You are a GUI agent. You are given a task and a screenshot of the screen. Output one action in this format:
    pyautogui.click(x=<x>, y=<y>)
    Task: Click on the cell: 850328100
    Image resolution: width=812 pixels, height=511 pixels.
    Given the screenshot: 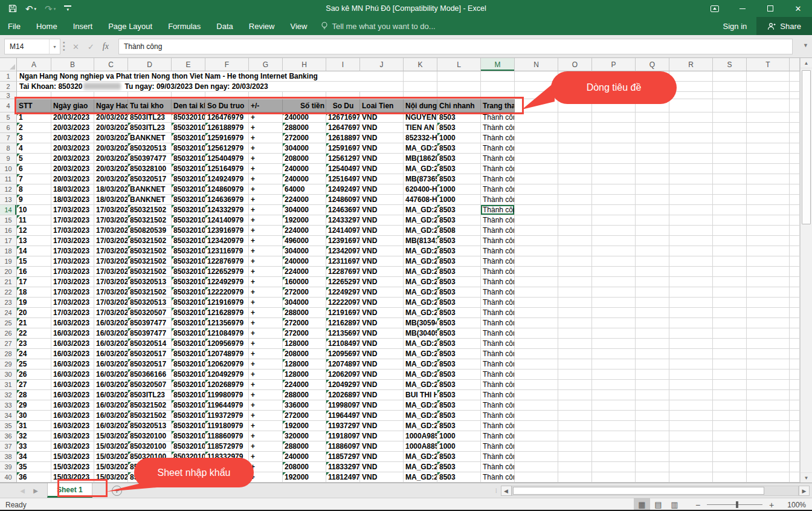 What is the action you would take?
    pyautogui.click(x=150, y=169)
    